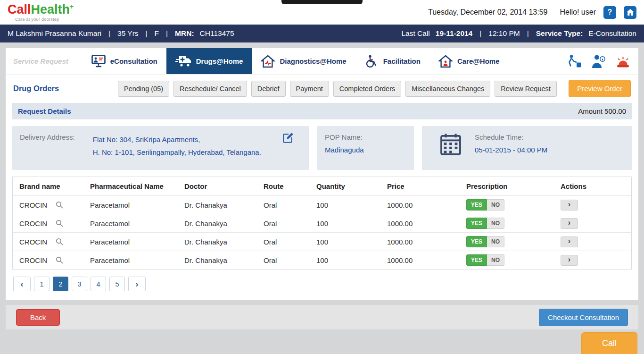 Image resolution: width=644 pixels, height=354 pixels. What do you see at coordinates (479, 61) in the screenshot?
I see `tab-label: Care@Home` at bounding box center [479, 61].